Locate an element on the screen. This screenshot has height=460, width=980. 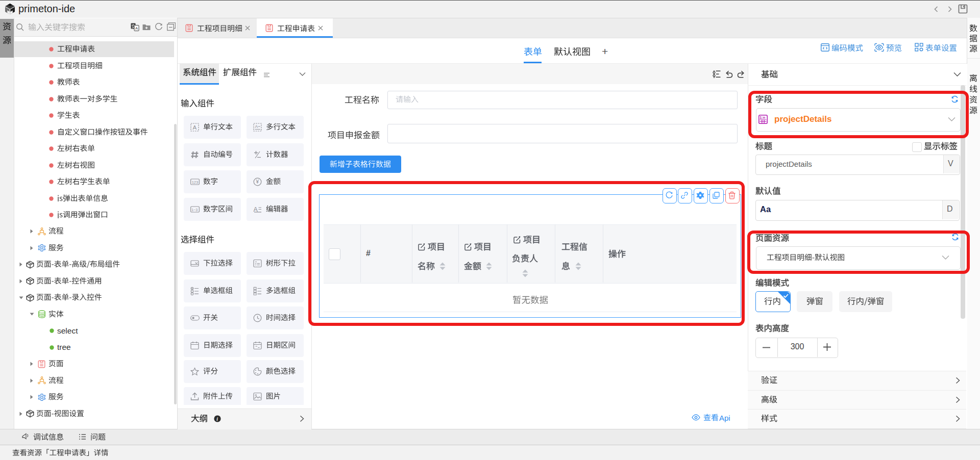
svg-text: i is located at coordinates (217, 419).